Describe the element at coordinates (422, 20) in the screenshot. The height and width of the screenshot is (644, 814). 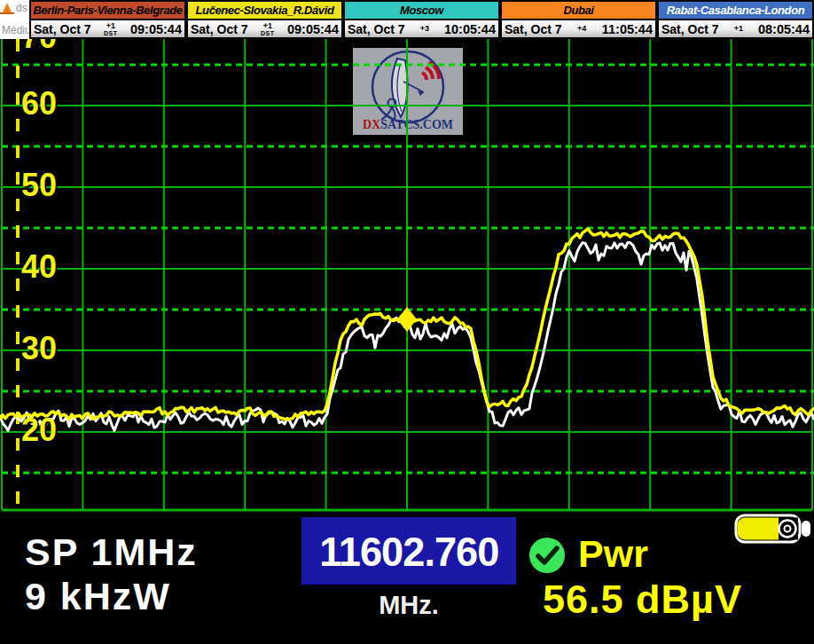
I see `clock-segment-3: MoscowSat, Oct 7+310:05:44` at that location.